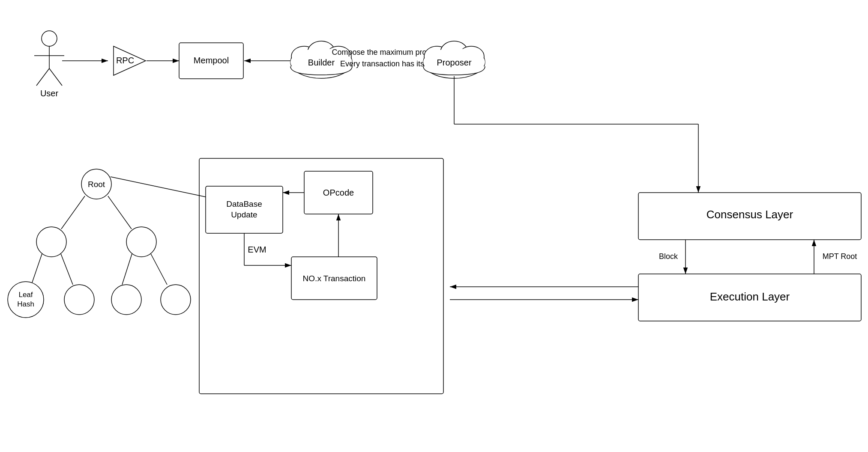 The image size is (868, 452). I want to click on user-label: User, so click(50, 93).